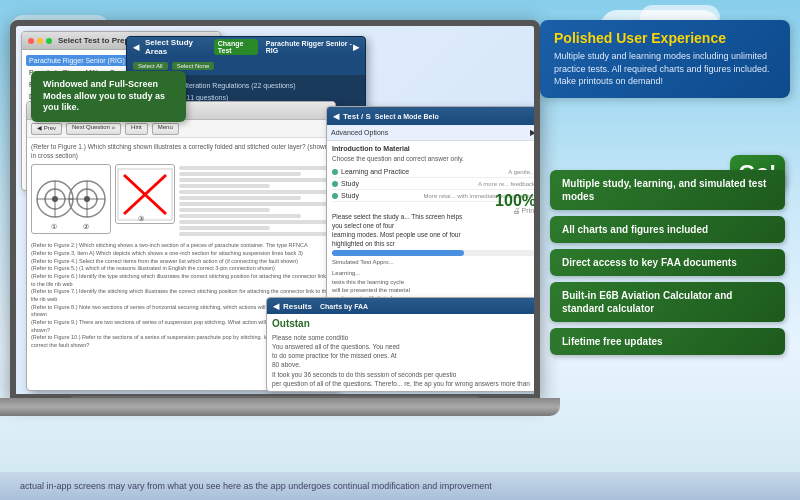  What do you see at coordinates (668, 342) in the screenshot?
I see `updates-feature-btn: Lifetime free updates` at bounding box center [668, 342].